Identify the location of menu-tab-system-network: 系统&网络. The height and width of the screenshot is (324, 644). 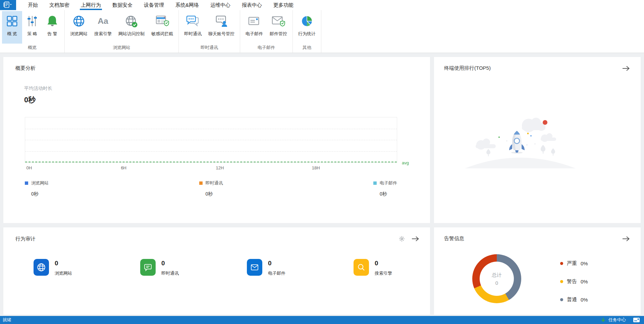
(187, 5).